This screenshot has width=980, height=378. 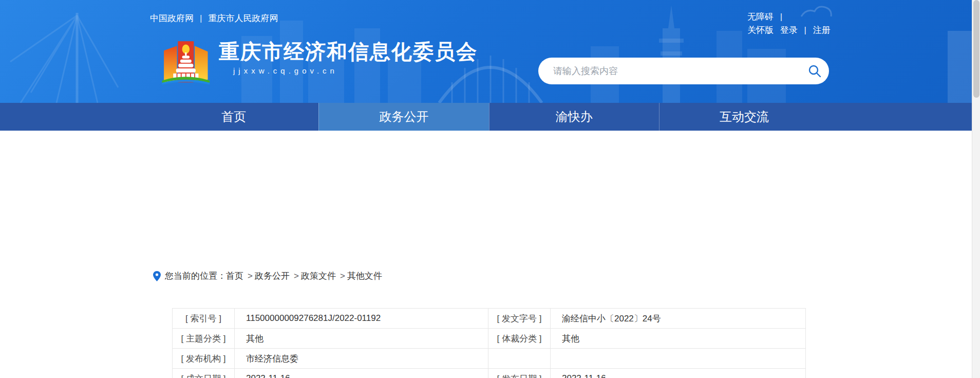 What do you see at coordinates (157, 276) in the screenshot?
I see `location-pin-icon` at bounding box center [157, 276].